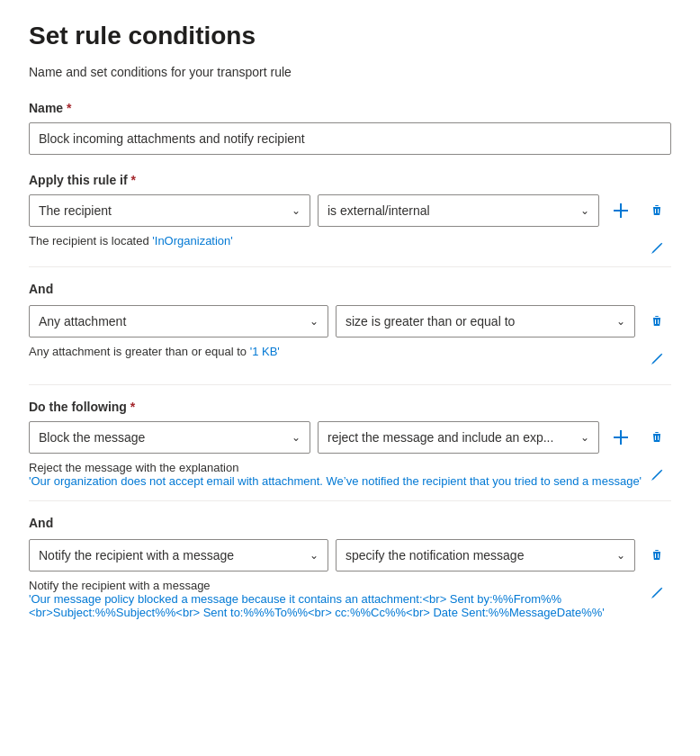 This screenshot has width=700, height=756. Describe the element at coordinates (350, 599) in the screenshot. I see `and-description-row-2: Notify the recipient with a message 'Our…` at that location.